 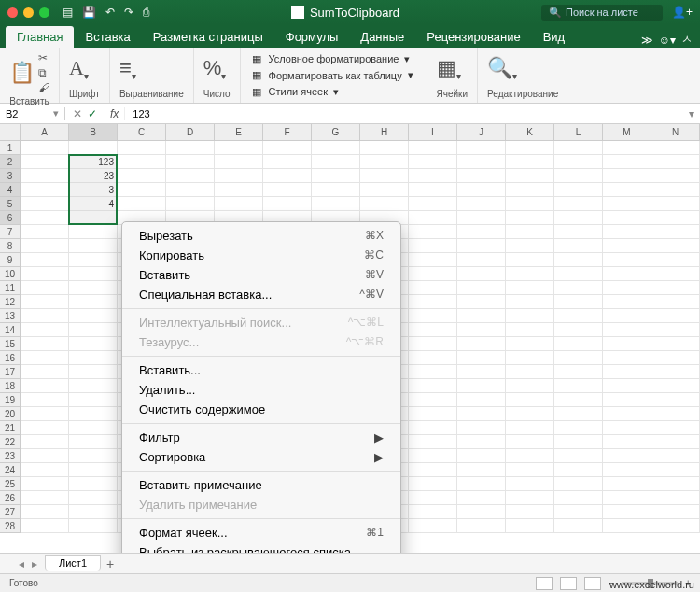 What do you see at coordinates (93, 162) in the screenshot?
I see `cell: 123` at bounding box center [93, 162].